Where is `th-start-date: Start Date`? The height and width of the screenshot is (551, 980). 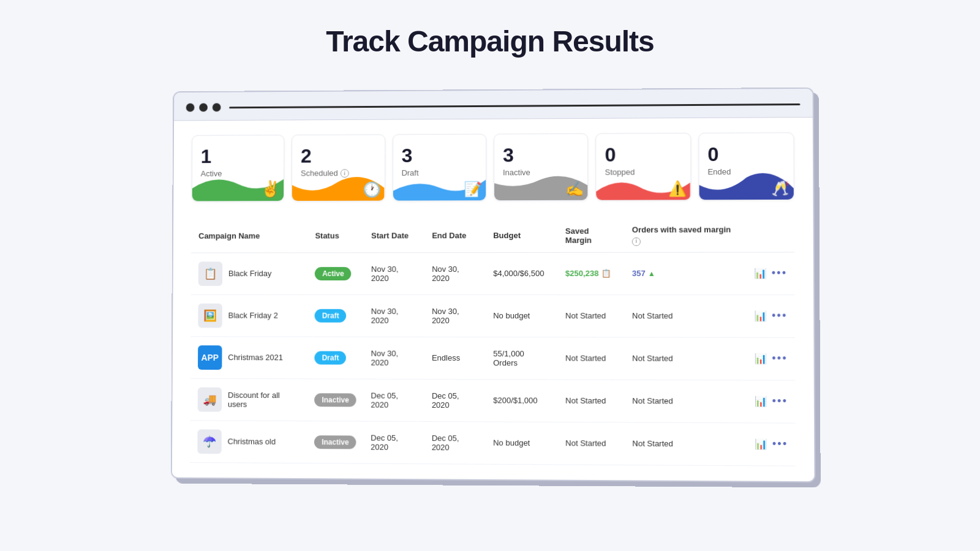 th-start-date: Start Date is located at coordinates (394, 236).